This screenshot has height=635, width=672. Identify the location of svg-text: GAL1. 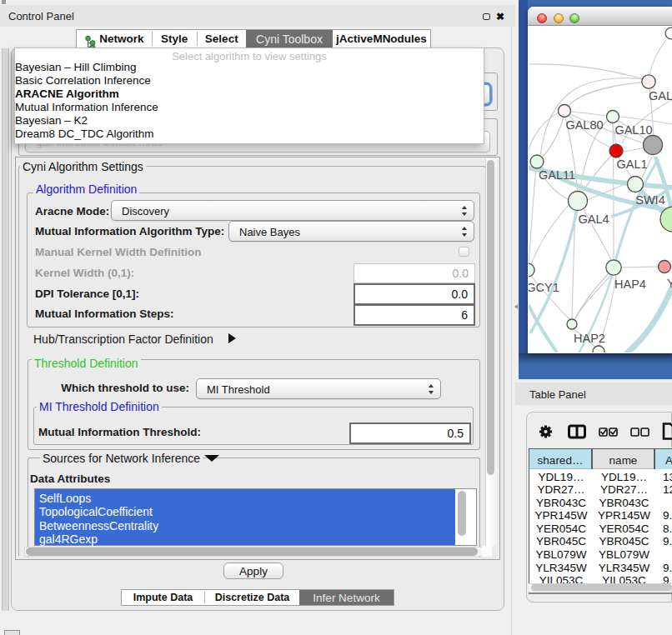
(632, 164).